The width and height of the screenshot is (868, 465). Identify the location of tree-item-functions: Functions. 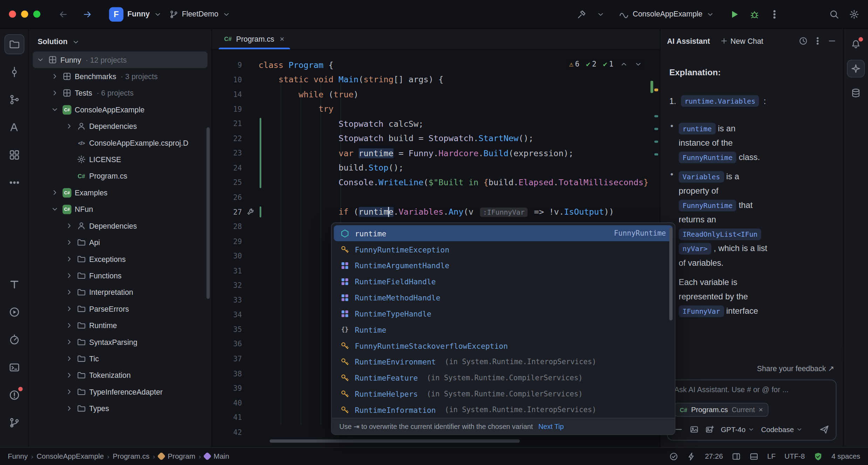
(120, 275).